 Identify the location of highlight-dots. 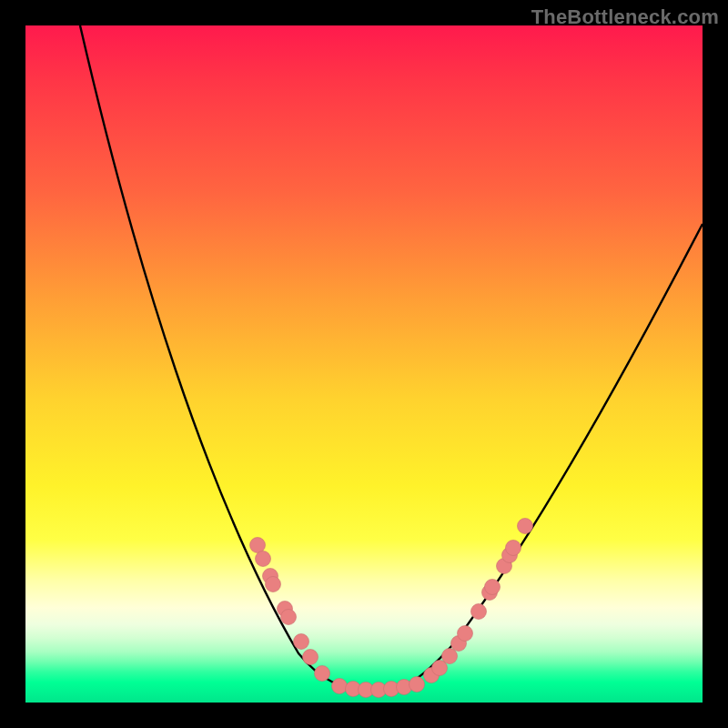
(391, 608).